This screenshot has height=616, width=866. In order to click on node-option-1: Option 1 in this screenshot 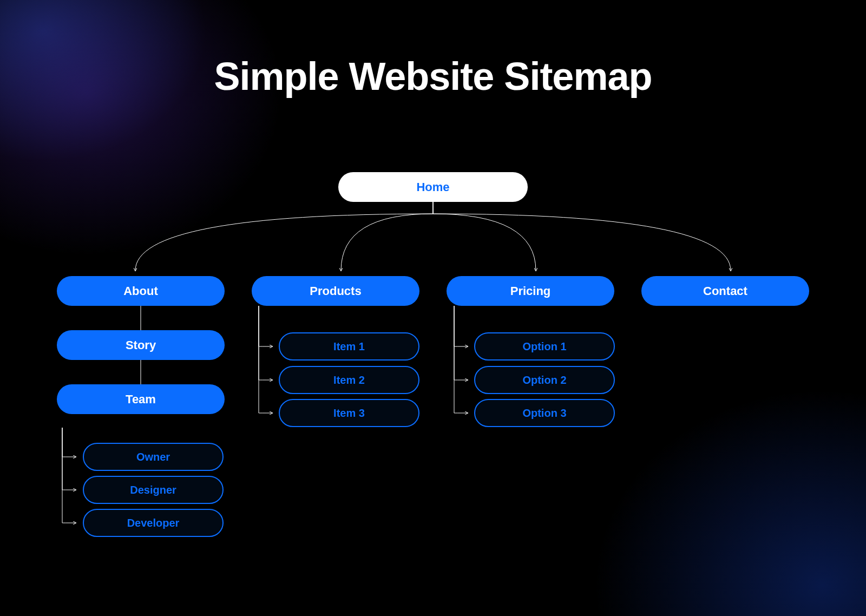, I will do `click(544, 346)`.